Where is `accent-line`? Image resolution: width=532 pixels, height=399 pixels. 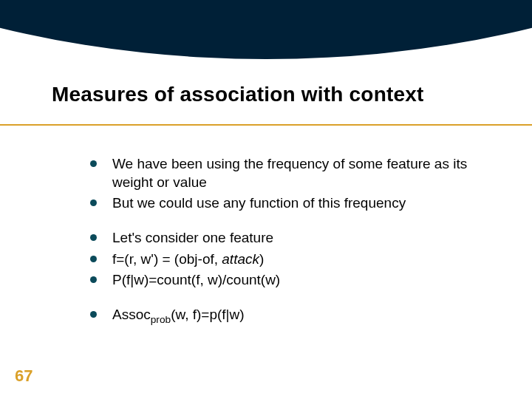
accent-line is located at coordinates (266, 125).